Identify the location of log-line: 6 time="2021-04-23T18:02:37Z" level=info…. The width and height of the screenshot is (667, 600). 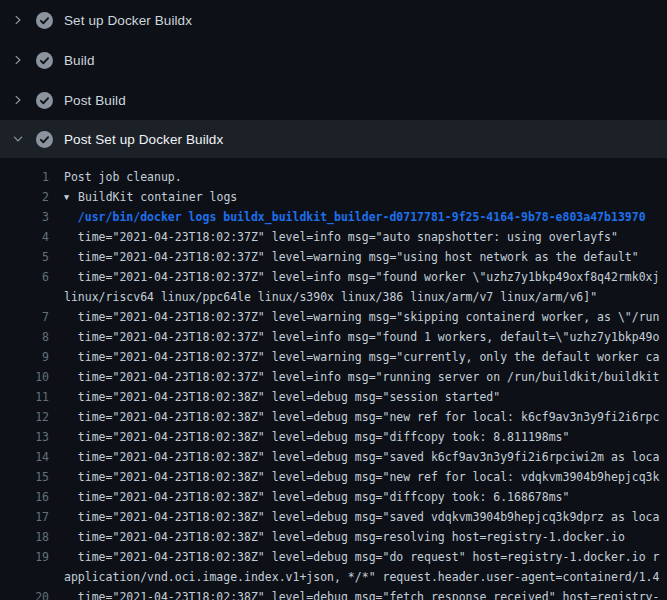
(334, 277).